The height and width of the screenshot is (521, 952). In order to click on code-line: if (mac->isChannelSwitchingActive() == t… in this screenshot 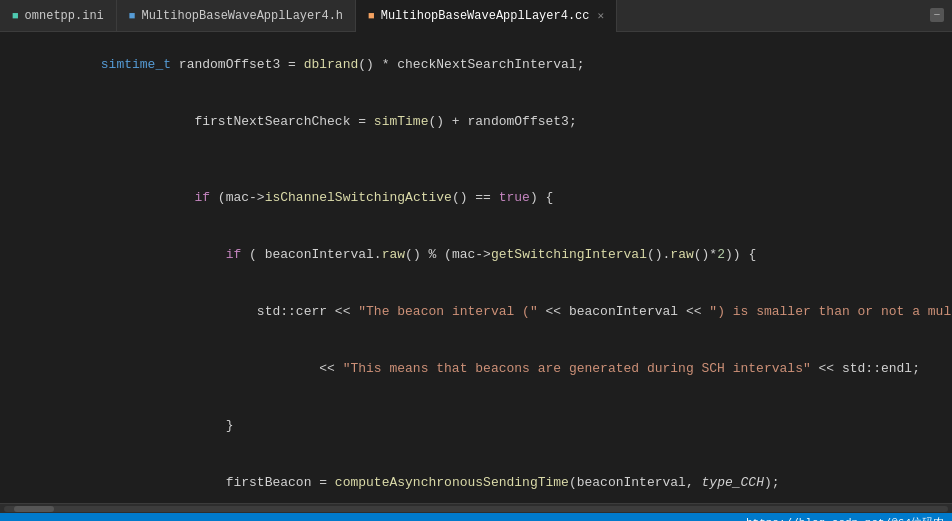, I will do `click(476, 198)`.